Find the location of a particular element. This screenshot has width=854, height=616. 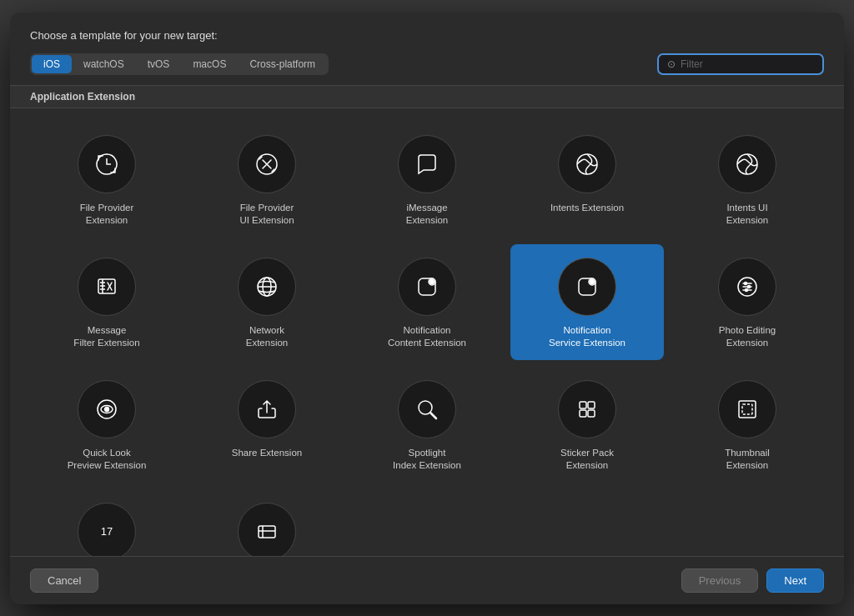

filter-icon: ⊙ is located at coordinates (671, 64).